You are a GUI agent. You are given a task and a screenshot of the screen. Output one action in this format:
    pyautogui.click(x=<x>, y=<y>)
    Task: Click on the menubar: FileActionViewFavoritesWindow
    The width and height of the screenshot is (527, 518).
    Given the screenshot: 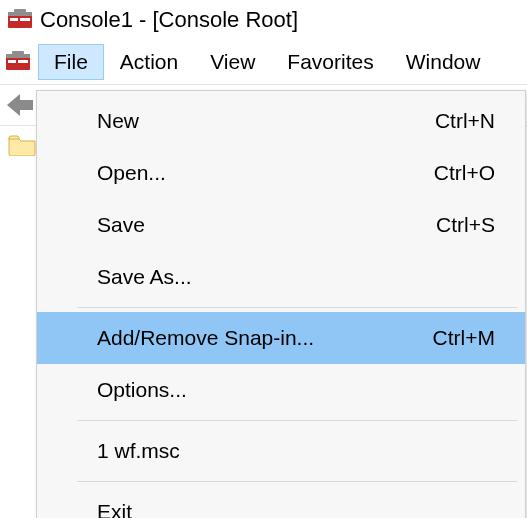 What is the action you would take?
    pyautogui.click(x=264, y=62)
    